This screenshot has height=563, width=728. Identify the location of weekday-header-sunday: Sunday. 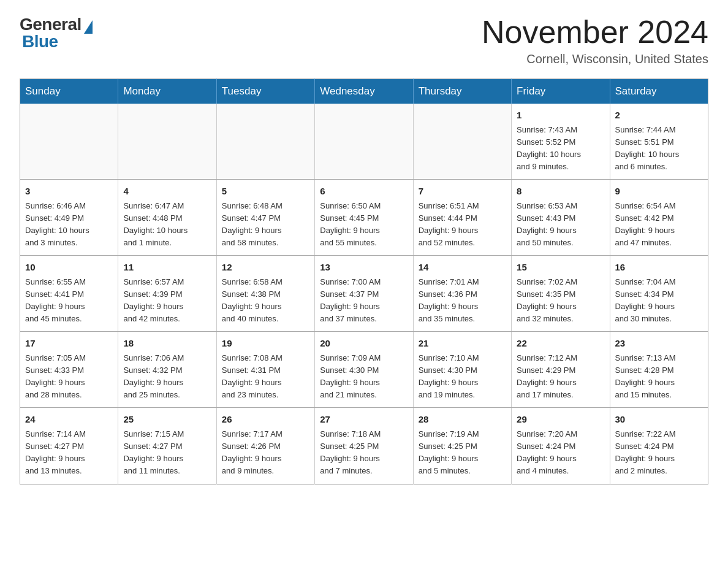
(69, 92).